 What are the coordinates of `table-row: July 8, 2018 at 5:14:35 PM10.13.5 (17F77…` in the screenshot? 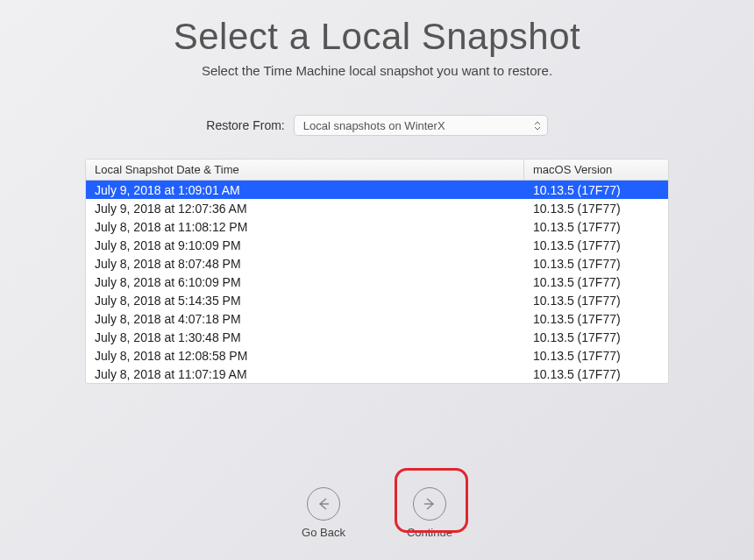 It's located at (377, 300).